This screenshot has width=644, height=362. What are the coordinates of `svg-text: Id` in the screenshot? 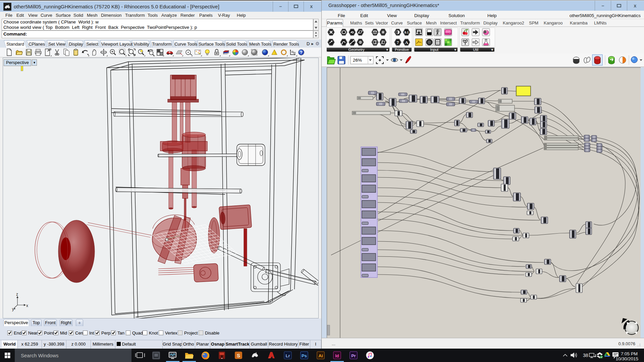 It's located at (337, 356).